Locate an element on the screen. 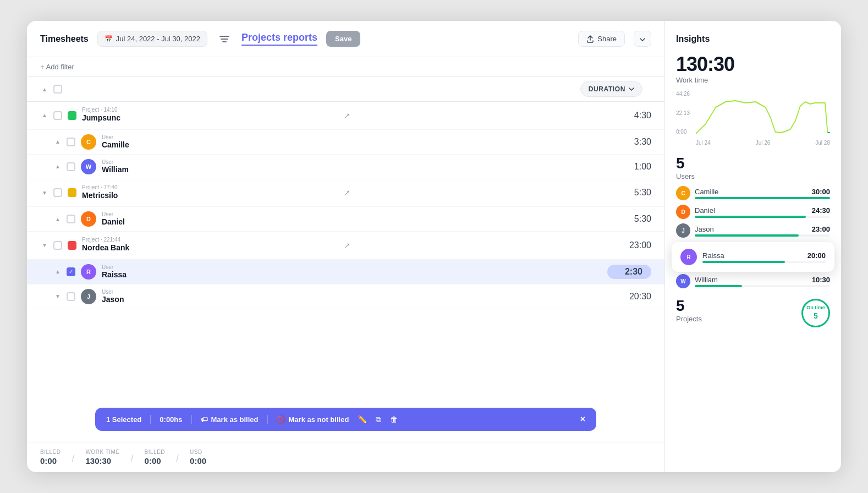 The height and width of the screenshot is (493, 868). user-stat-time: 23:00 is located at coordinates (816, 229).